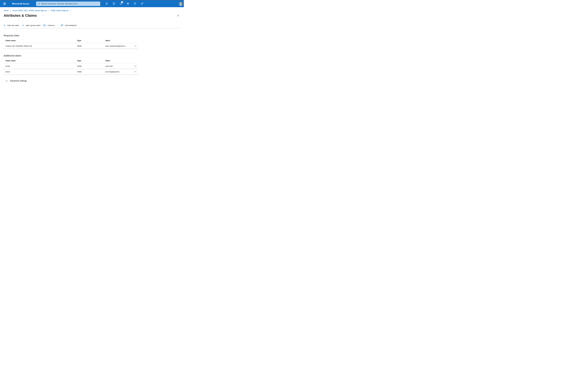 Image resolution: width=588 pixels, height=372 pixels. I want to click on claim-name-cell: name, so click(40, 72).